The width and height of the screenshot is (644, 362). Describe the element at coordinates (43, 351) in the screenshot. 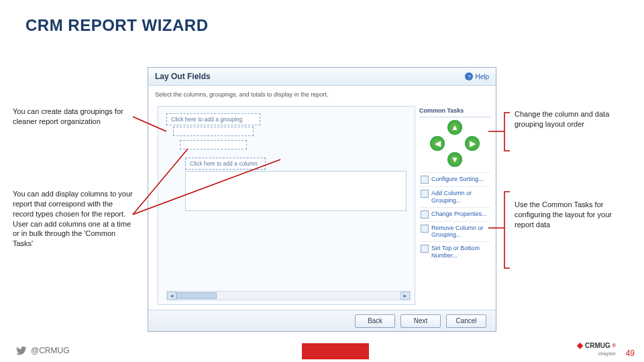

I see `twitter-handle: @CRMUG` at that location.